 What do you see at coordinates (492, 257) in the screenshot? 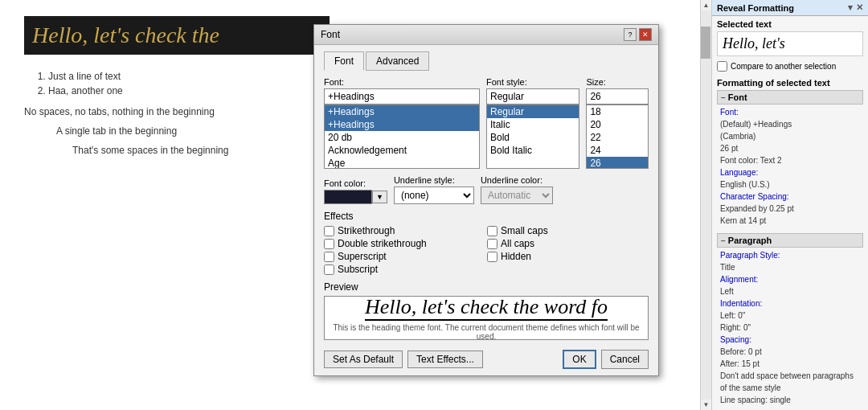
I see `hidden-checkbox` at bounding box center [492, 257].